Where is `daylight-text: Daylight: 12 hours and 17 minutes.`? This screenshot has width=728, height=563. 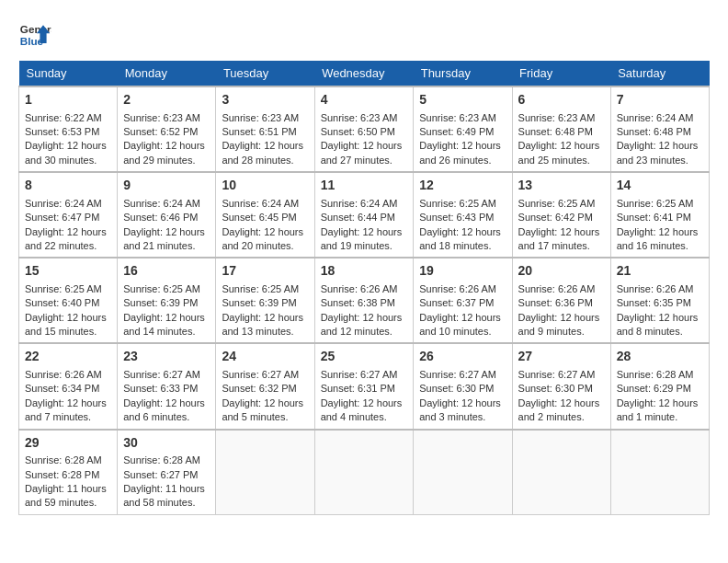
daylight-text: Daylight: 12 hours and 17 minutes. is located at coordinates (559, 239).